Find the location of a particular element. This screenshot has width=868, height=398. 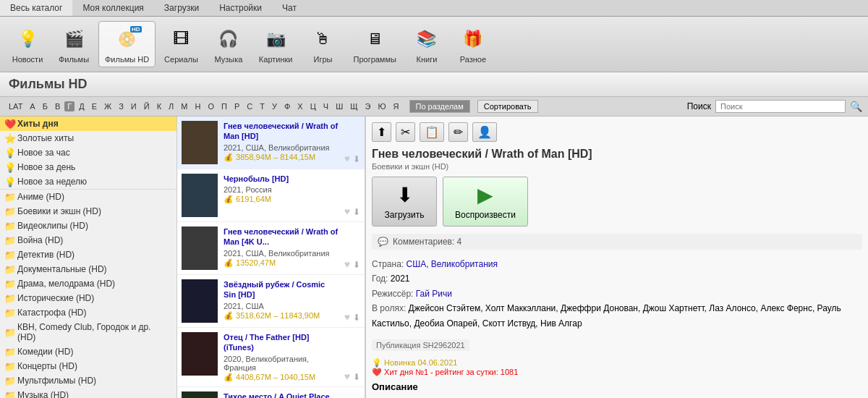

toolbar-programs: 🖥 Программы is located at coordinates (375, 44).